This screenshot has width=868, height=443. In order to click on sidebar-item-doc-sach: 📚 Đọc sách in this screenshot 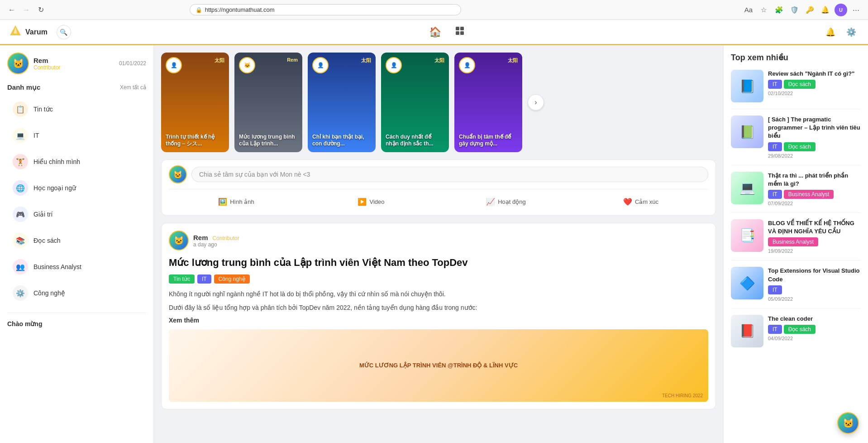, I will do `click(77, 241)`.